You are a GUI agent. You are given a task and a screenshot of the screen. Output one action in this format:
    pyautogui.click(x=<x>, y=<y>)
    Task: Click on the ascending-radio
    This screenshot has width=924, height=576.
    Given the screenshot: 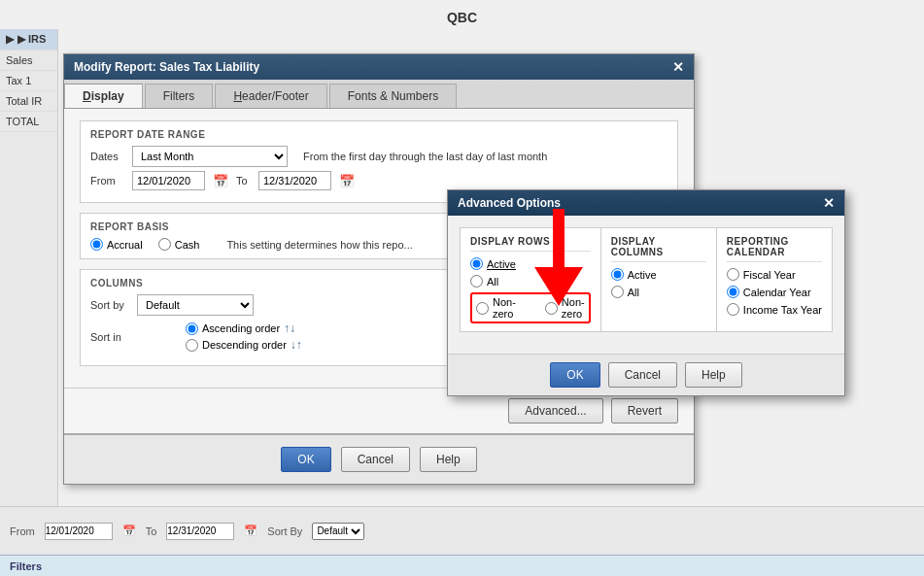 What is the action you would take?
    pyautogui.click(x=192, y=328)
    